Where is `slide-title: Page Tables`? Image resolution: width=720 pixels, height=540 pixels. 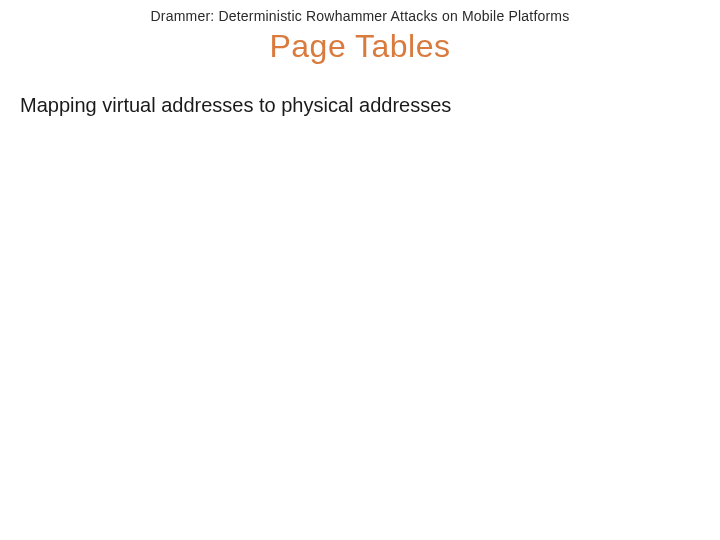 slide-title: Page Tables is located at coordinates (360, 46).